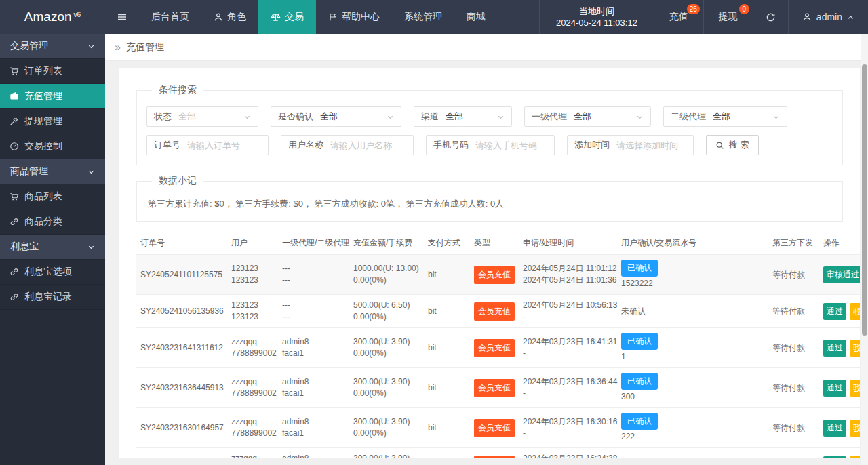 The height and width of the screenshot is (465, 868). What do you see at coordinates (53, 96) in the screenshot?
I see `sidebar-item-recharge-management: 充值管理` at bounding box center [53, 96].